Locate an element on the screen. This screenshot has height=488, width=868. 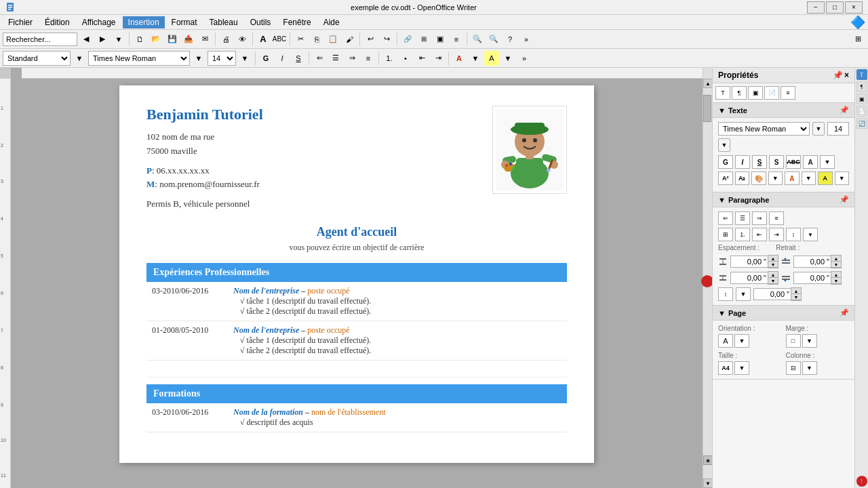
strip-icon-5: 🔄 is located at coordinates (862, 123).